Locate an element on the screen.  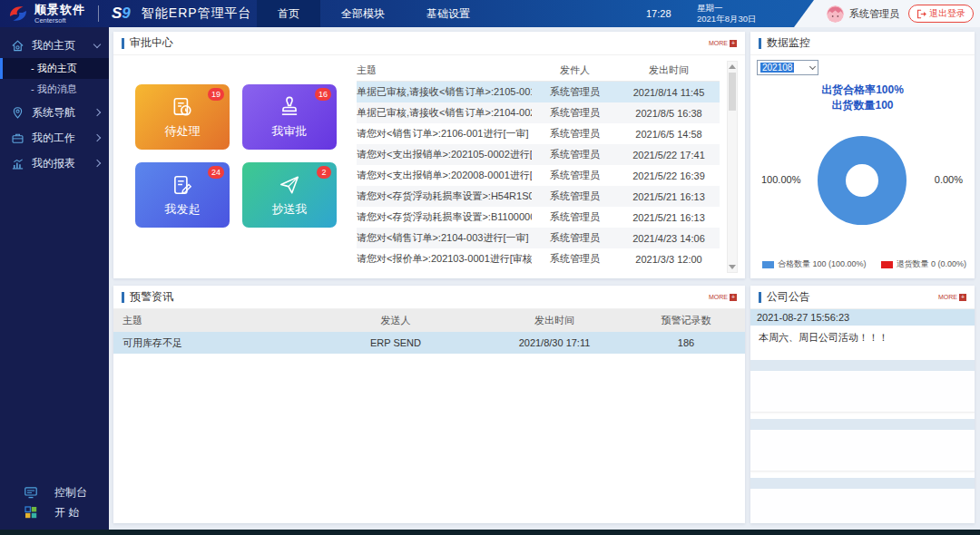
cell-count: 186 is located at coordinates (686, 343).